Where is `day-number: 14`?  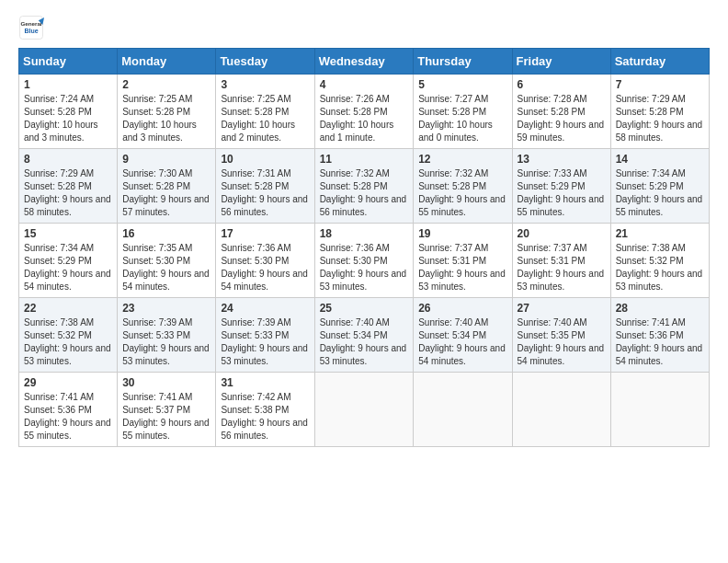
day-number: 14 is located at coordinates (660, 159).